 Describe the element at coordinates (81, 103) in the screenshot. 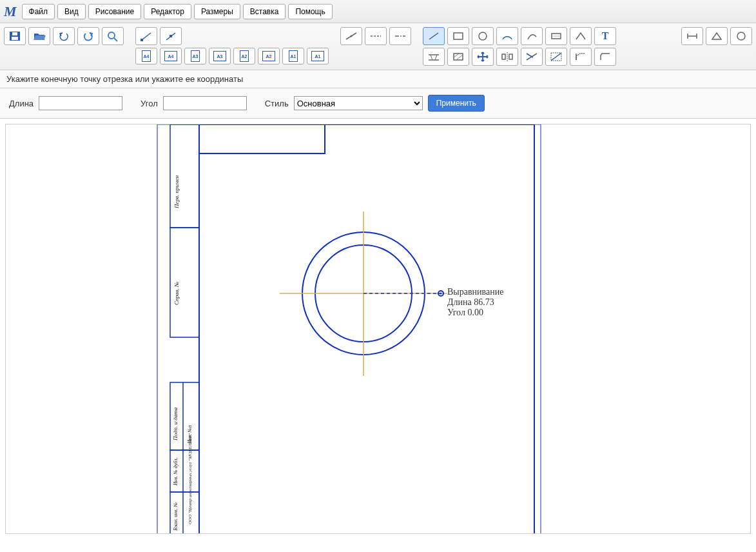

I see `length-input` at that location.